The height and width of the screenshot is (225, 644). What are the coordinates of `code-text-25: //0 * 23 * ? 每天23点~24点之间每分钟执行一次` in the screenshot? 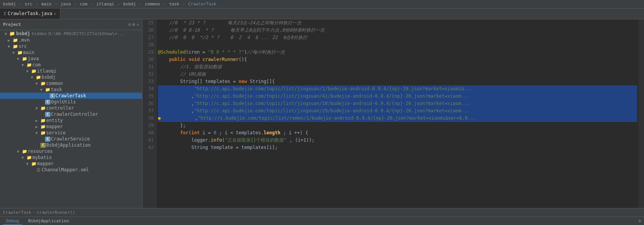 It's located at (230, 23).